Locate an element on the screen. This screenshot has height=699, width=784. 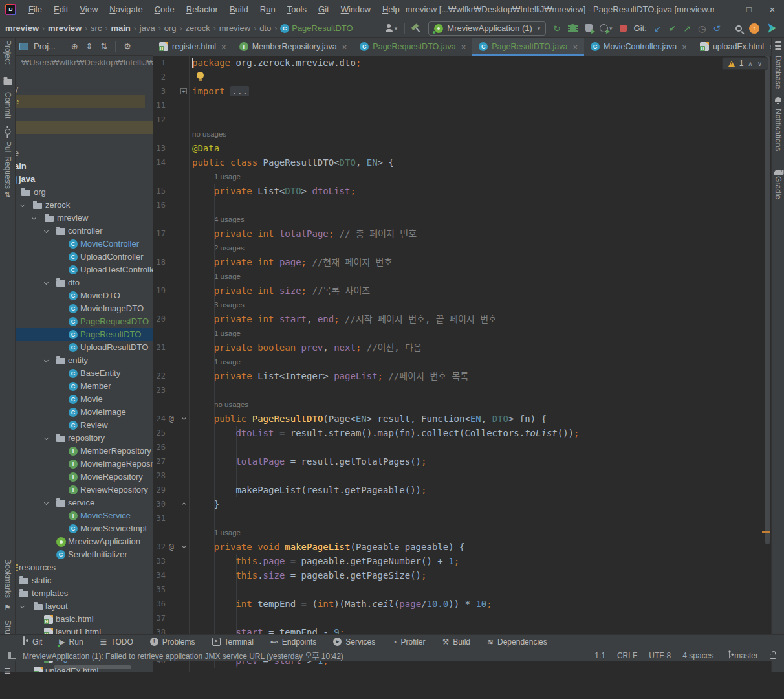
sidebar-item-notifications: Notifications is located at coordinates (778, 129).